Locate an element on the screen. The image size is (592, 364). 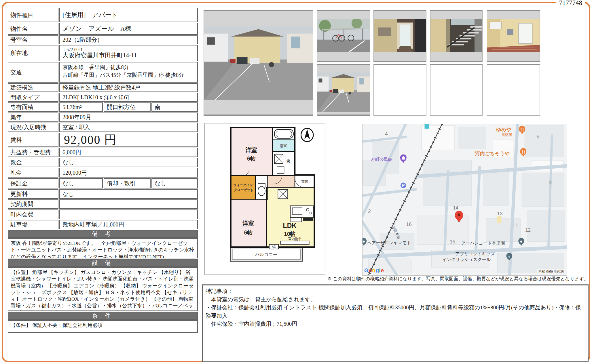
table-row: 契約期間 is located at coordinates (103, 204).